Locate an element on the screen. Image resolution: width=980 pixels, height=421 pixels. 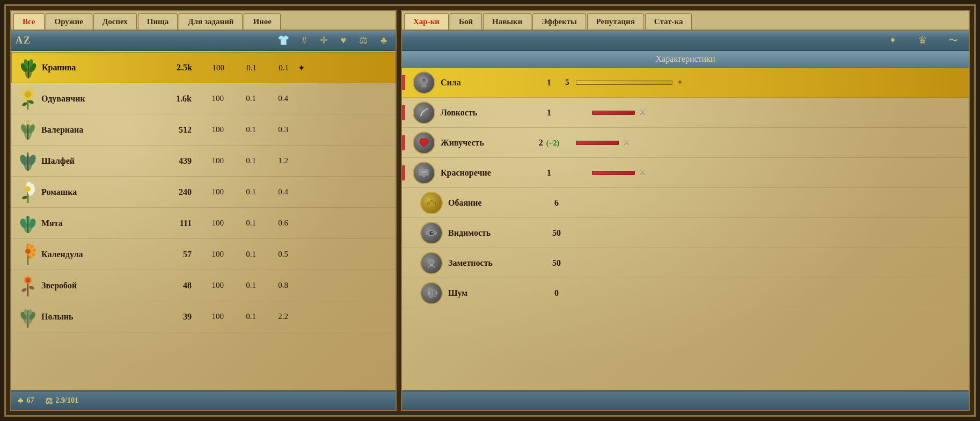
tab-stats: Стат-ка is located at coordinates (669, 21).